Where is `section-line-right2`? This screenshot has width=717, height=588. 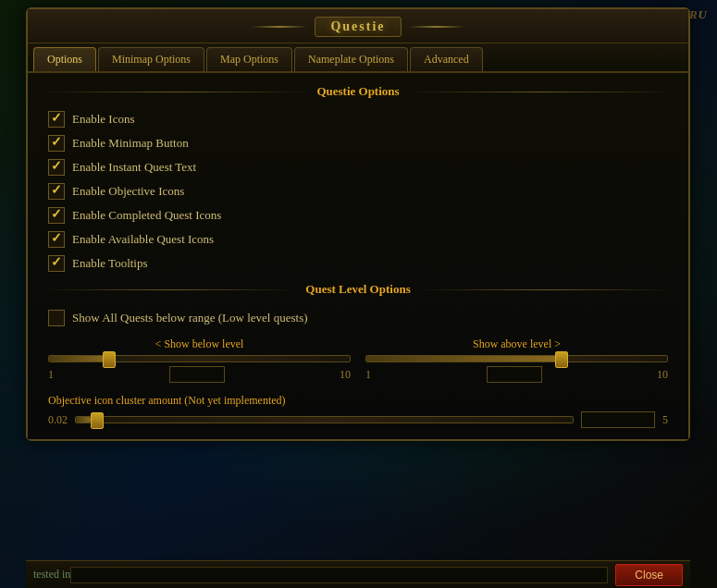
section-line-right2 is located at coordinates (546, 290).